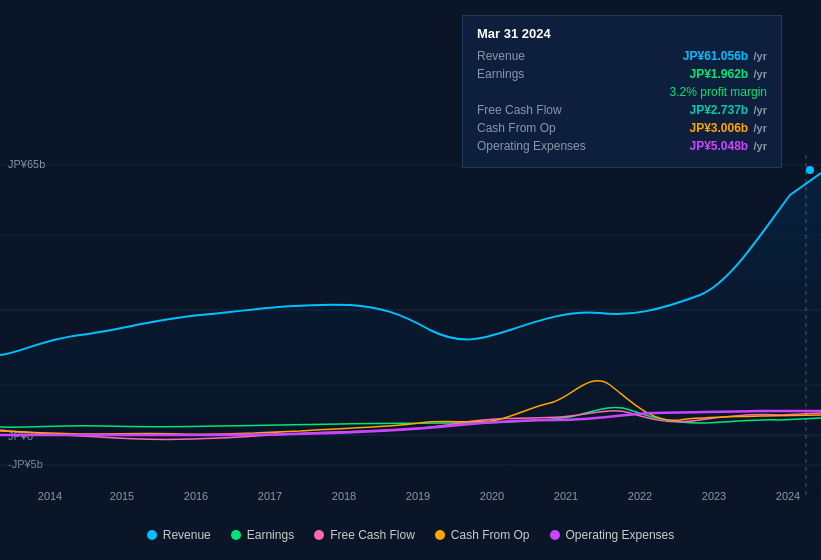 The height and width of the screenshot is (560, 821). I want to click on tooltip-label-earnings: Earnings, so click(542, 74).